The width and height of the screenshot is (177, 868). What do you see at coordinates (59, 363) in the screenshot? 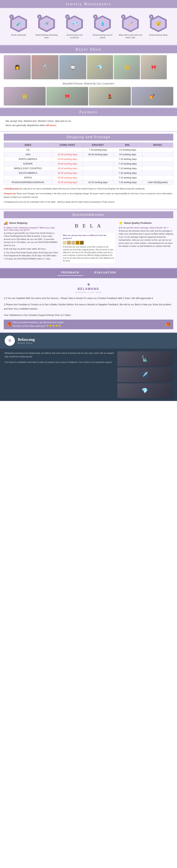
I see `brand-para2: Our brand is worldwide each lady to wear…` at bounding box center [59, 363].